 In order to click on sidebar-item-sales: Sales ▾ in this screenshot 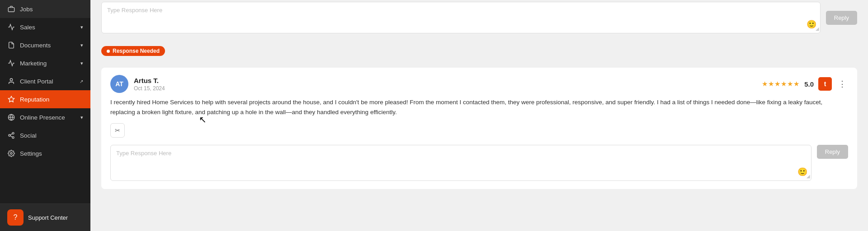, I will do `click(45, 27)`.